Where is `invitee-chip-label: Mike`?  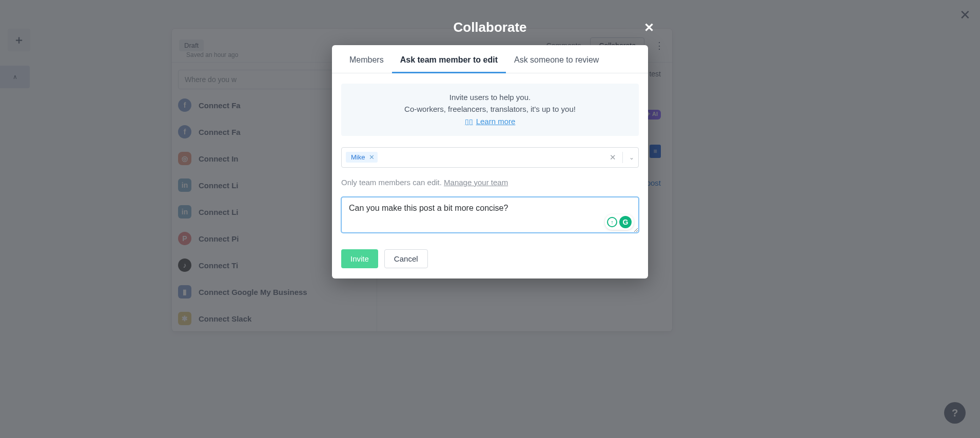 invitee-chip-label: Mike is located at coordinates (358, 157).